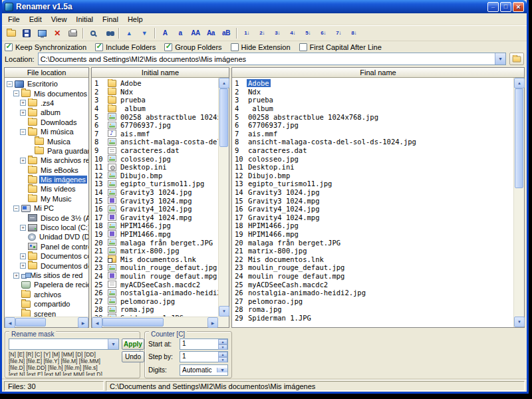 This screenshot has width=532, height=399. I want to click on final-row-hpim1466-jpg: 18HPIM1466.jpg, so click(372, 226).